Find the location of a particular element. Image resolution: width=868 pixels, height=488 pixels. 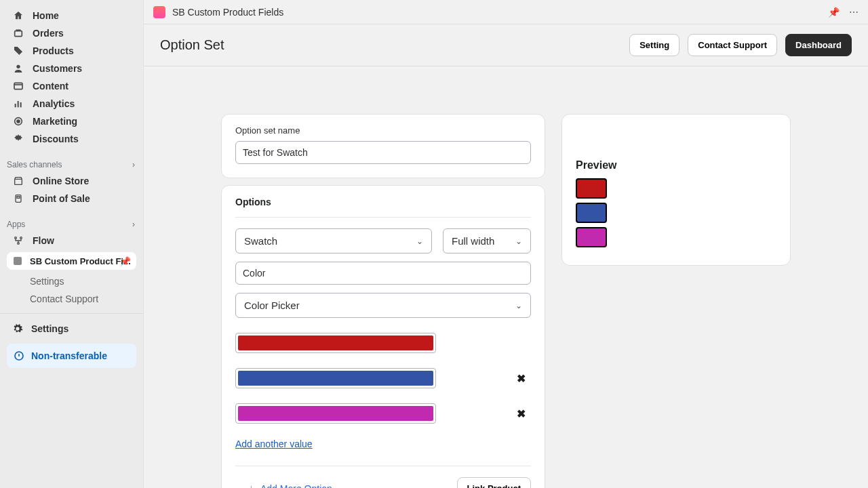

nav-flow: Flow is located at coordinates (72, 241).